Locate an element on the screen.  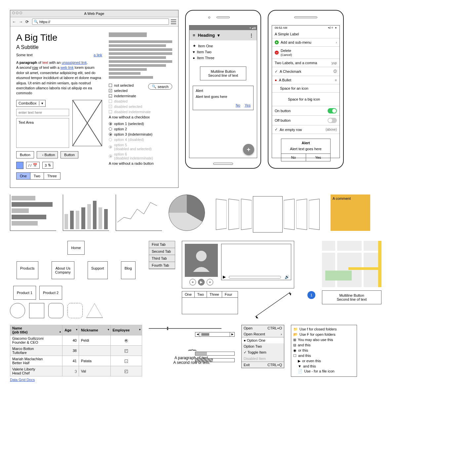
table-row: Valerie LibertyHead Chef:)Val is located at coordinates (76, 371).